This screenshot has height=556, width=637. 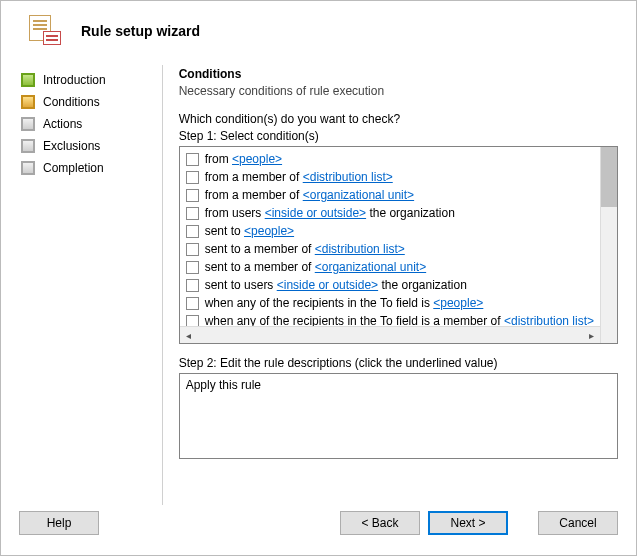 I want to click on footer: Help < Back Next > Cancel, so click(x=318, y=530).